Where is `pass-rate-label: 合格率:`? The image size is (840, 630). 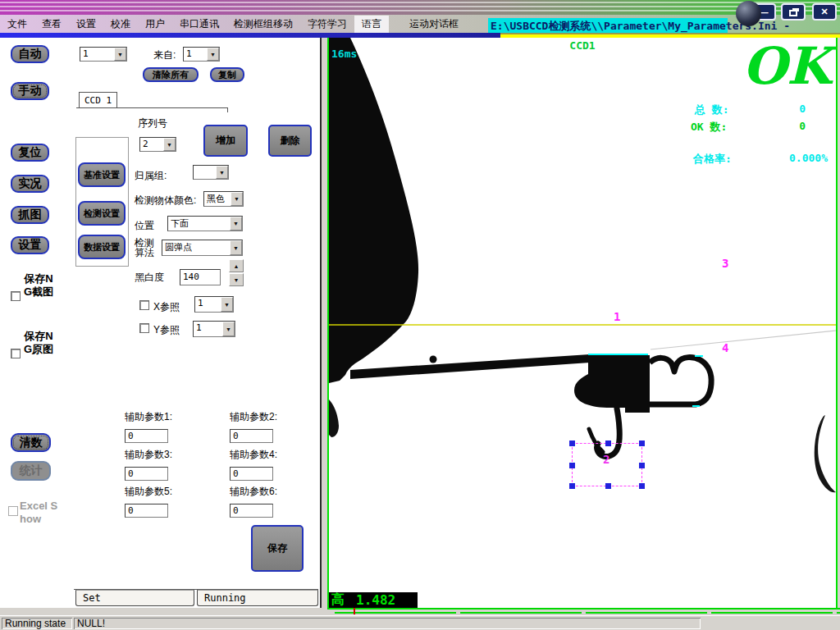
pass-rate-label: 合格率: is located at coordinates (712, 159).